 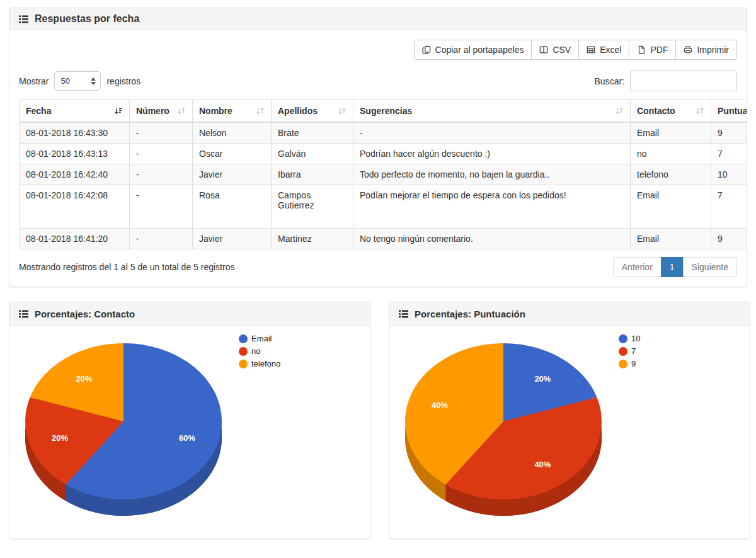 What do you see at coordinates (118, 111) in the screenshot?
I see `sort-desc-icon` at bounding box center [118, 111].